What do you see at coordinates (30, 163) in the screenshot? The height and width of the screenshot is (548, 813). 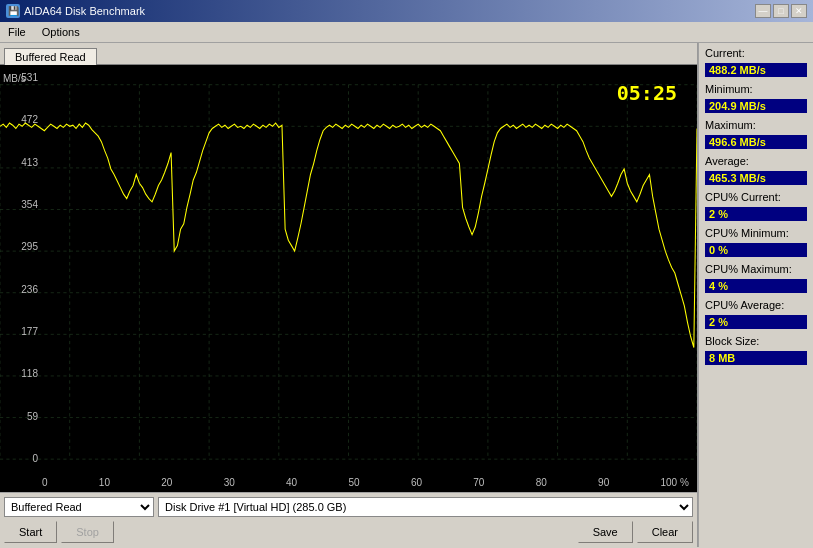 I see `y-label-413: 413` at bounding box center [30, 163].